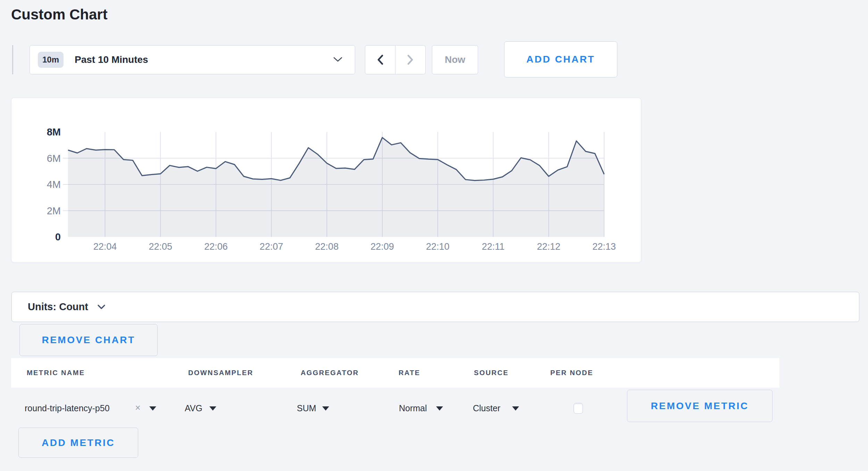 The width and height of the screenshot is (868, 471). Describe the element at coordinates (395, 373) in the screenshot. I see `metrics-table-header` at that location.